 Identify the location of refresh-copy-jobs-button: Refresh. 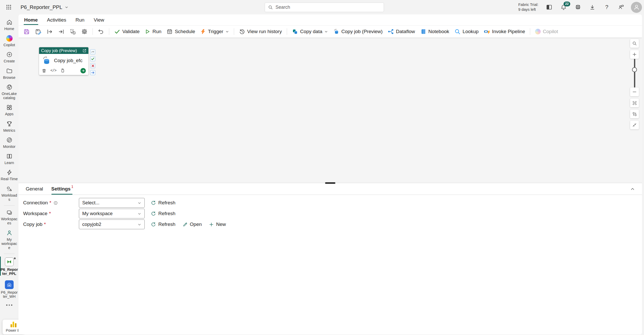
(163, 224).